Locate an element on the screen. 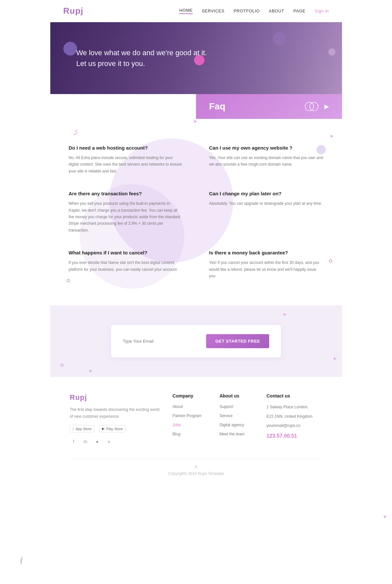 The image size is (392, 584). footer: ▶ ⨐ Rupj The first step towards discover… is located at coordinates (196, 431).